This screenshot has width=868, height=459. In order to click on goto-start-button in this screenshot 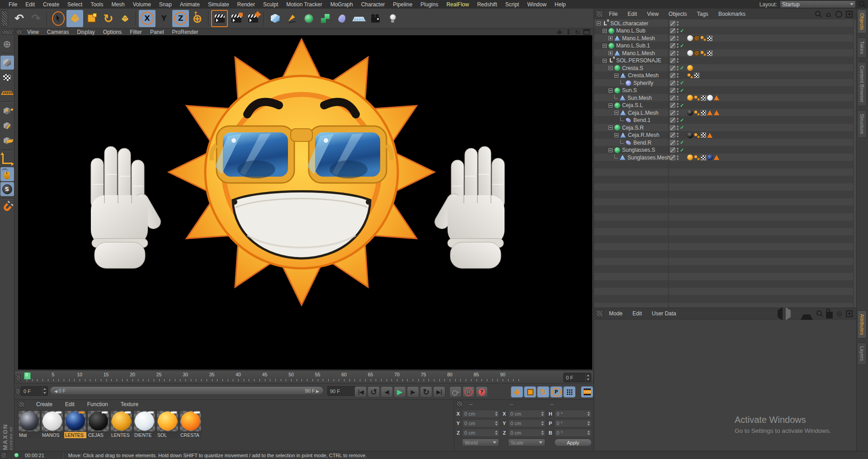, I will do `click(361, 392)`.